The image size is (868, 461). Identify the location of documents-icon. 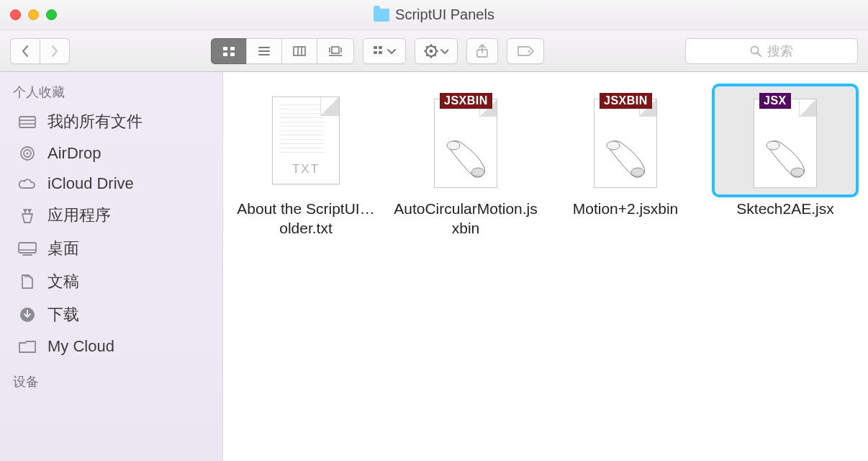
(27, 282).